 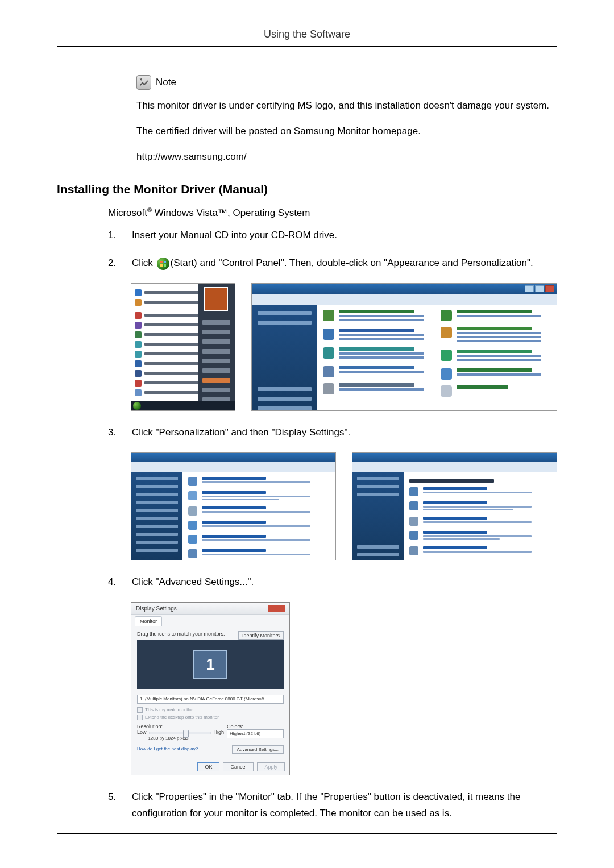 What do you see at coordinates (210, 689) in the screenshot?
I see `screenshot-display-settings: Display Settings Monitor Identify Monito…` at bounding box center [210, 689].